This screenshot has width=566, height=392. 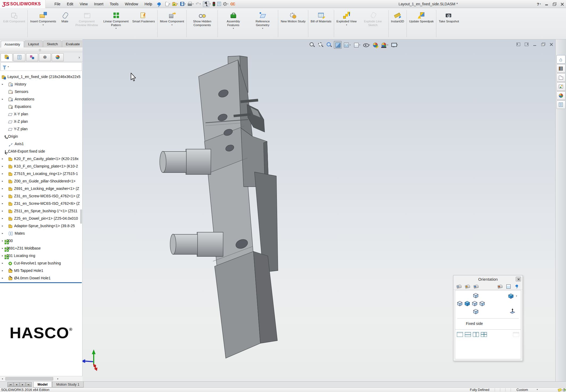 What do you see at coordinates (476, 312) in the screenshot?
I see `view-bottom-cube` at bounding box center [476, 312].